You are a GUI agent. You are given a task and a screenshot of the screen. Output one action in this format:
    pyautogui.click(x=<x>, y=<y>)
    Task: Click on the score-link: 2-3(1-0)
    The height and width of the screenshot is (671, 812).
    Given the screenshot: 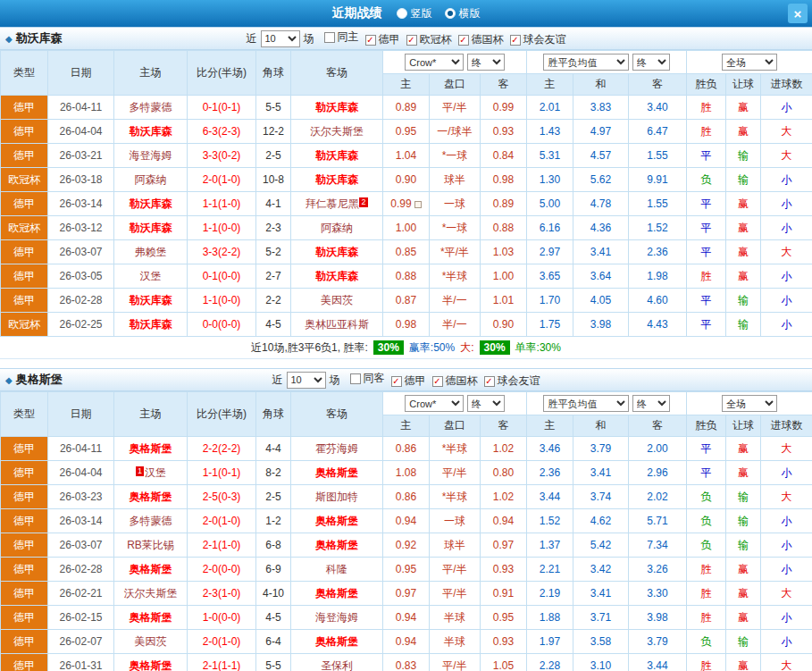 What is the action you would take?
    pyautogui.click(x=222, y=593)
    